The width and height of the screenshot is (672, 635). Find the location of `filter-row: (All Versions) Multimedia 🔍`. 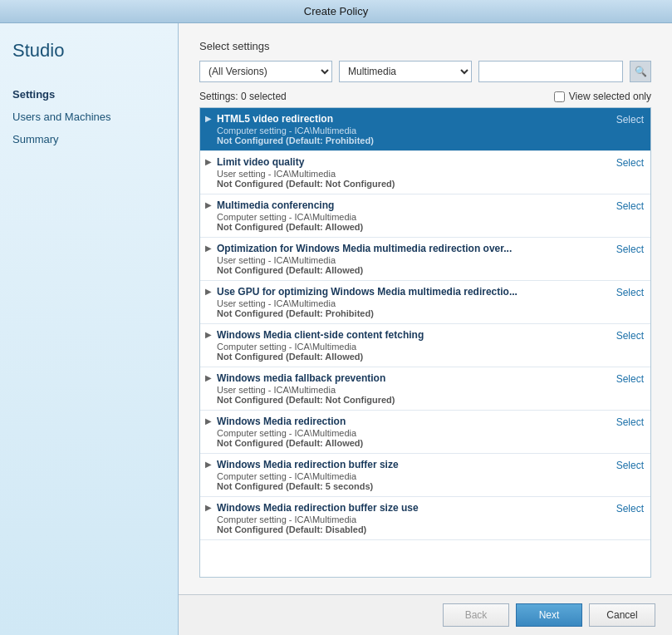

filter-row: (All Versions) Multimedia 🔍 is located at coordinates (425, 71).